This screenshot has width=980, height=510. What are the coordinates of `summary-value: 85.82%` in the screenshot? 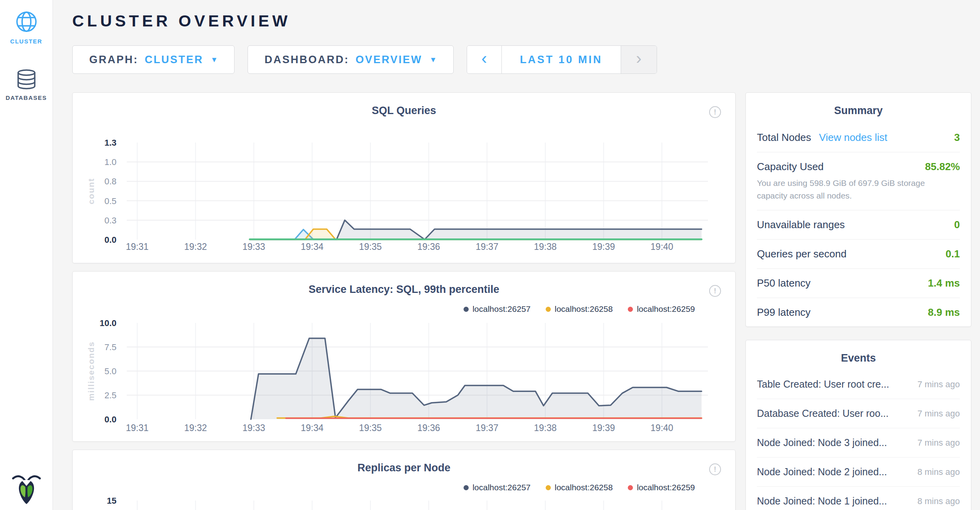 It's located at (942, 167).